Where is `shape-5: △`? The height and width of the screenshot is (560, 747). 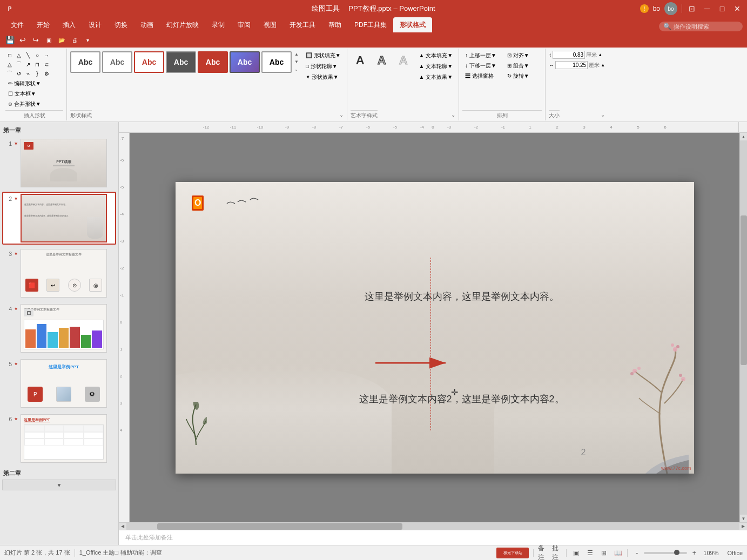 shape-5: △ is located at coordinates (10, 64).